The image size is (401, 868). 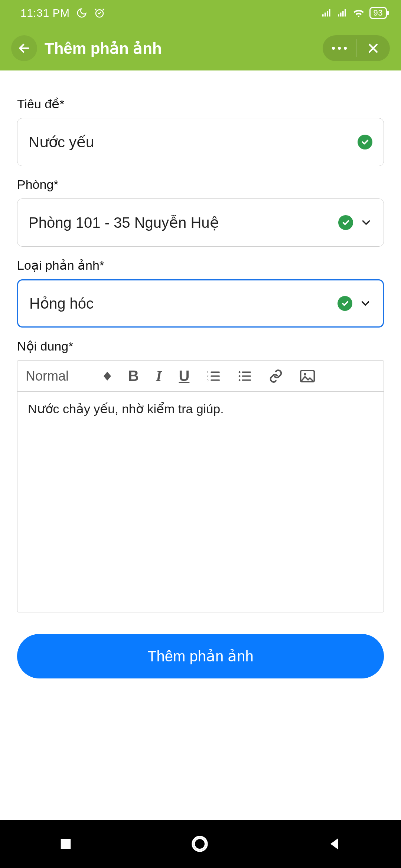 What do you see at coordinates (200, 656) in the screenshot?
I see `submit-label: Thêm phản ảnh` at bounding box center [200, 656].